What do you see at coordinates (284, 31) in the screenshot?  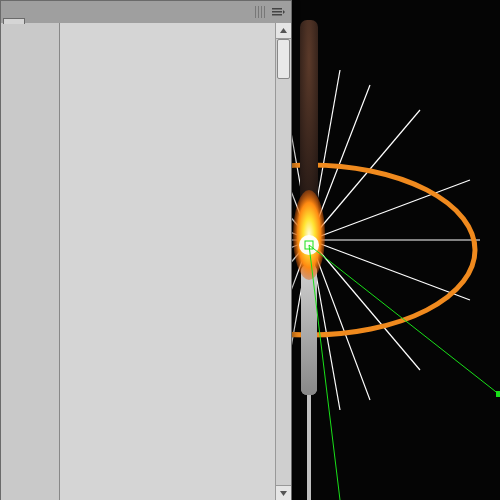 I see `scroll-up-button` at bounding box center [284, 31].